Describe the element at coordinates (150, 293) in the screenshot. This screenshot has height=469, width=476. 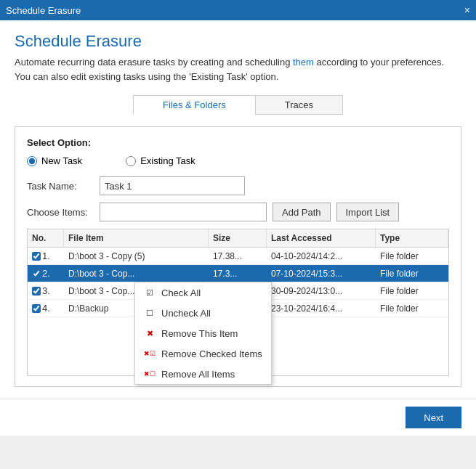
I see `check-all-icon: ☑` at that location.